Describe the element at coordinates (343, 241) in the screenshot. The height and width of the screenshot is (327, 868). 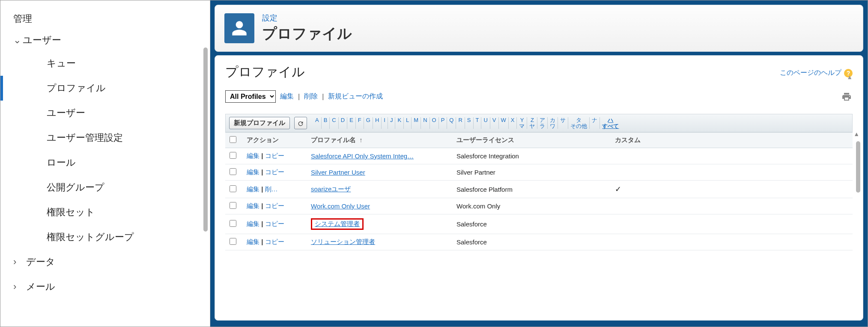
I see `profile-link: ソリューション管理者` at that location.